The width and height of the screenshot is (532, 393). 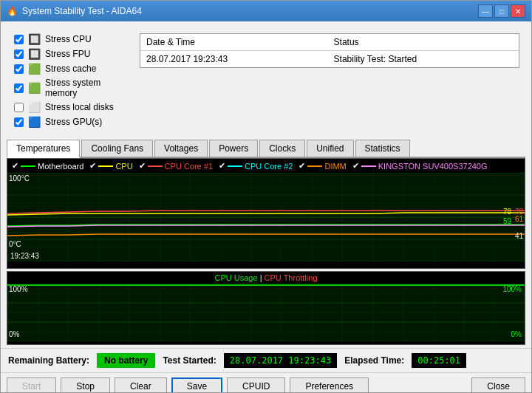 What do you see at coordinates (330, 385) in the screenshot?
I see `preferences-button: Preferences` at bounding box center [330, 385].